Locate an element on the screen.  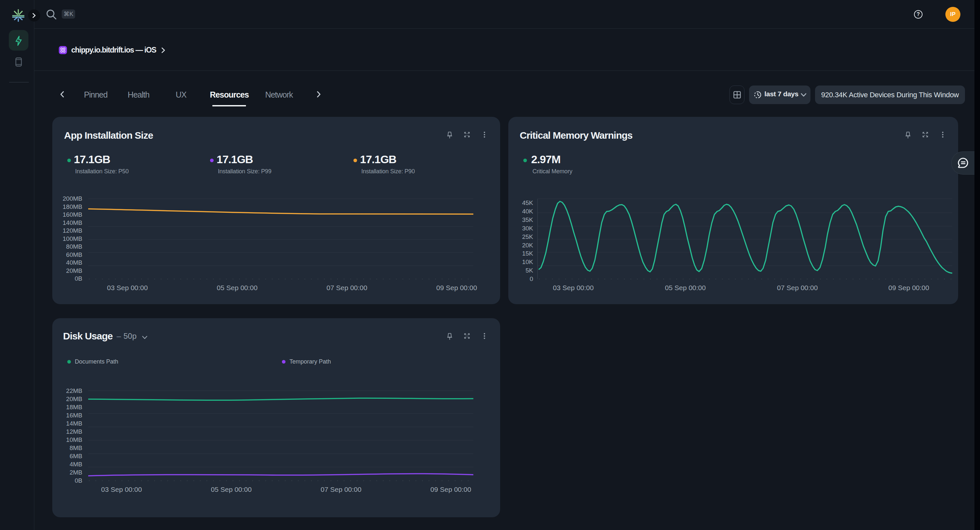
svg-text: 80MB is located at coordinates (74, 246).